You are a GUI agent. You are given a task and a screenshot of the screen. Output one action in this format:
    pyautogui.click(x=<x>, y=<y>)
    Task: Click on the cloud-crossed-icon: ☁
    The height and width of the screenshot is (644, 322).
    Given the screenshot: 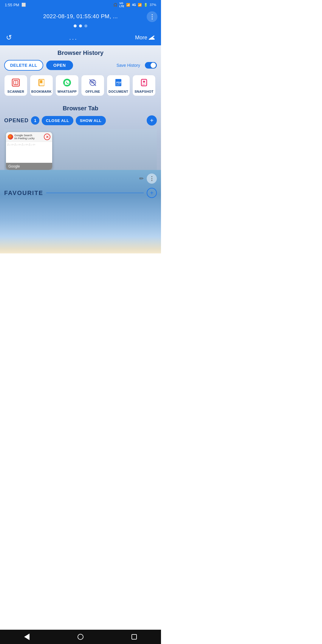 What is the action you would take?
    pyautogui.click(x=152, y=38)
    